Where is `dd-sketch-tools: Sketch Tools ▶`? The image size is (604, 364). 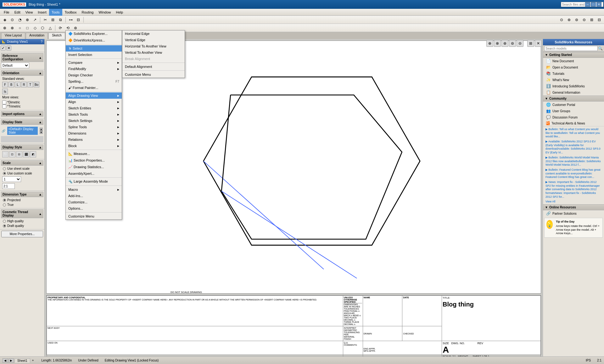 dd-sketch-tools: Sketch Tools ▶ is located at coordinates (94, 114).